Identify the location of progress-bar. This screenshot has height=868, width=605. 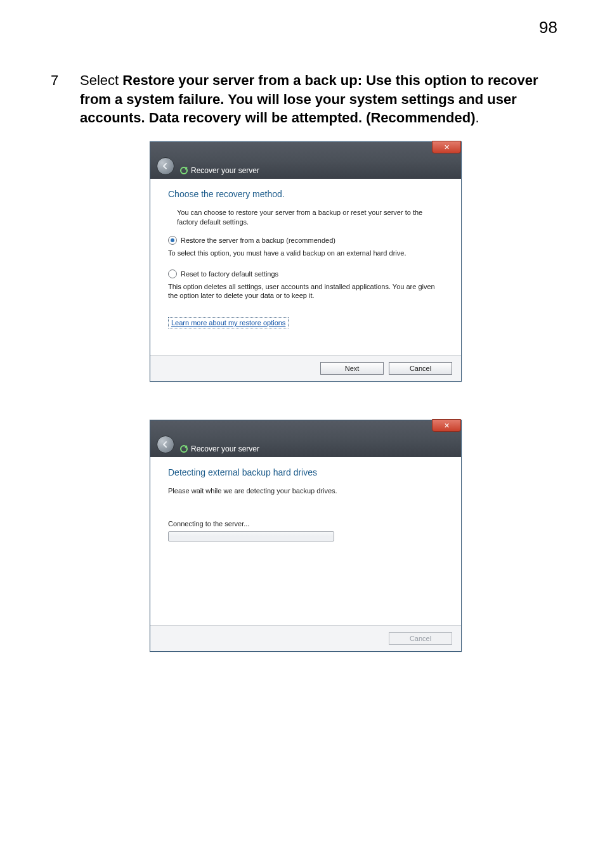
(251, 536).